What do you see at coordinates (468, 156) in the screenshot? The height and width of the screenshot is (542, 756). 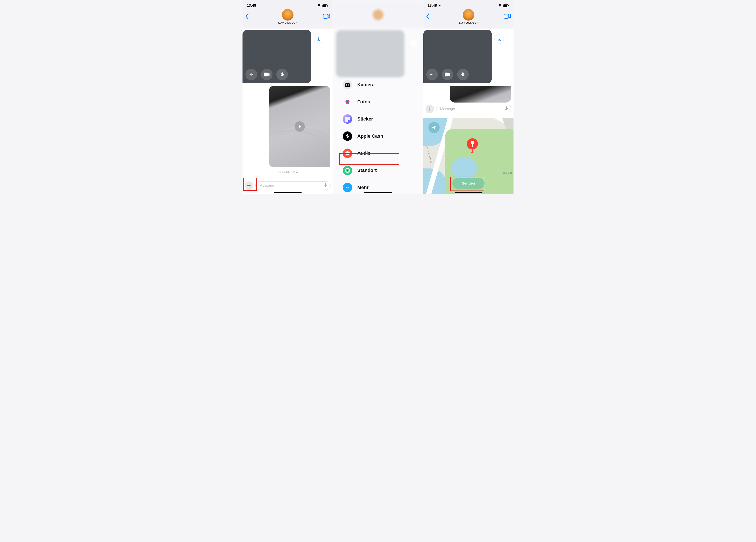 I see `map-canvas: JINWAN AVENUE 高德地图 Send` at bounding box center [468, 156].